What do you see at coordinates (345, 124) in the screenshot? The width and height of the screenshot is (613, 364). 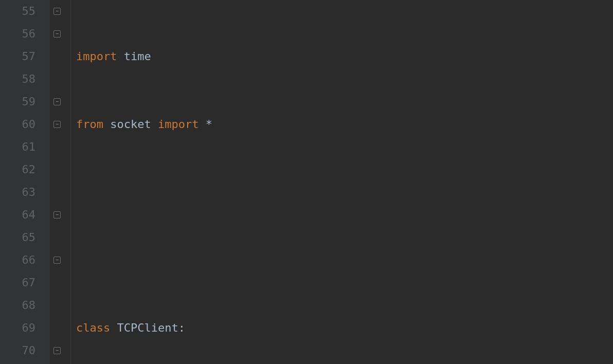 I see `code-line: from socket import *` at bounding box center [345, 124].